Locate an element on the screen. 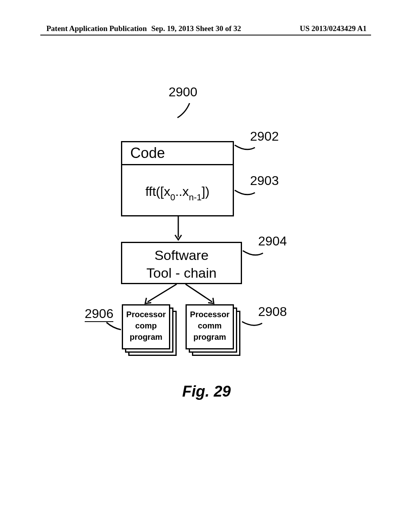 Image resolution: width=413 pixels, height=532 pixels. right-line1: Processor is located at coordinates (210, 314).